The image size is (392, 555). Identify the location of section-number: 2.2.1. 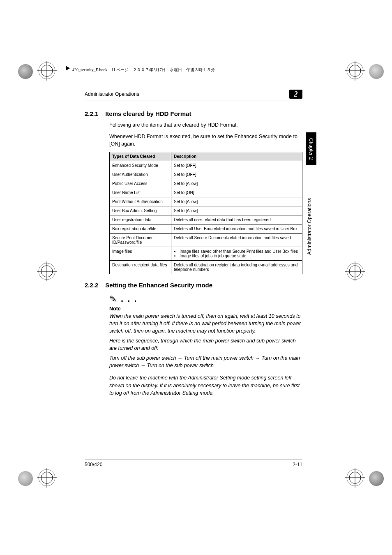
(94, 113).